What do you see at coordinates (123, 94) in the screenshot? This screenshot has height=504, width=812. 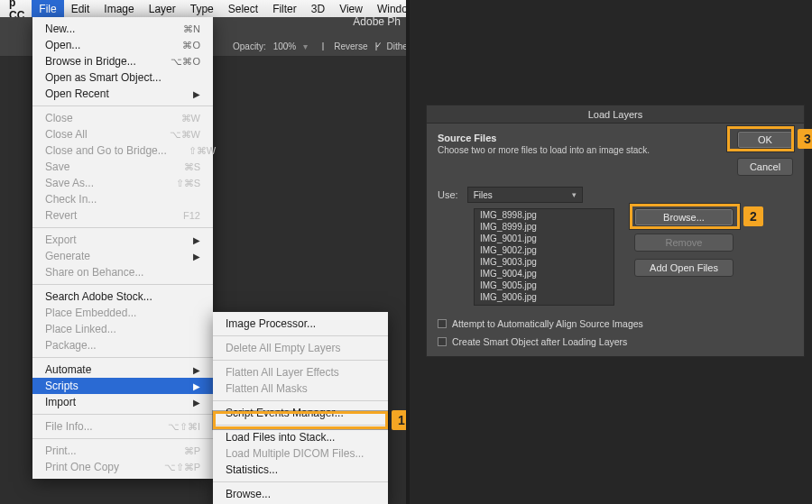 I see `file-menu-item: Open Recent▶` at bounding box center [123, 94].